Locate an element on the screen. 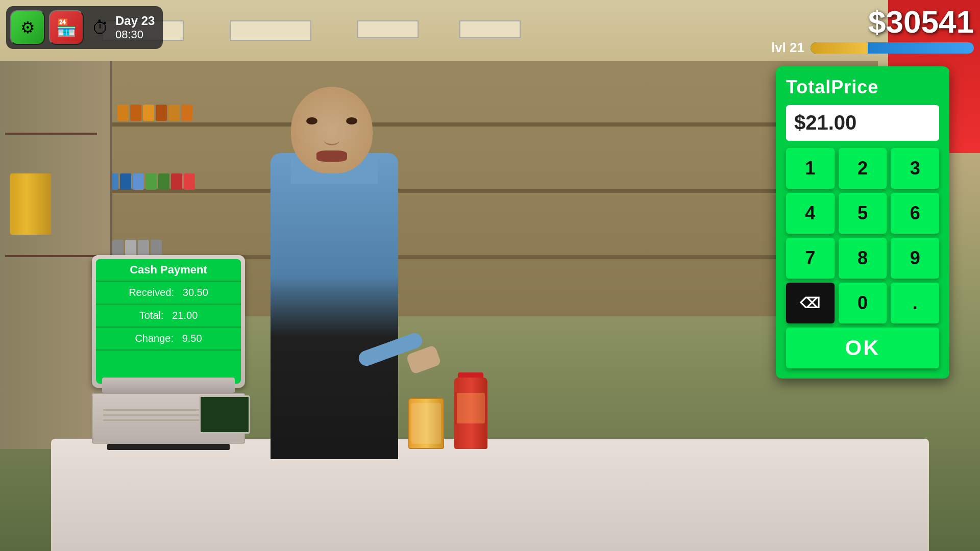 Image resolution: width=980 pixels, height=551 pixels. bottle-label is located at coordinates (471, 408).